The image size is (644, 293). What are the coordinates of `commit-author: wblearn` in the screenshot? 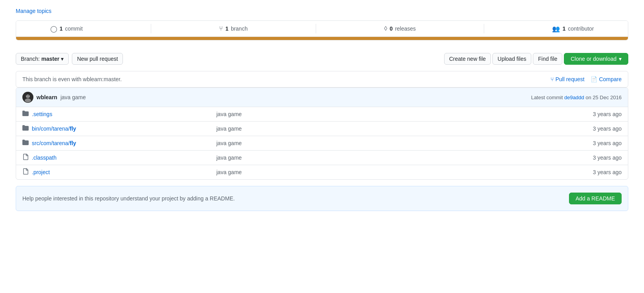 It's located at (47, 97).